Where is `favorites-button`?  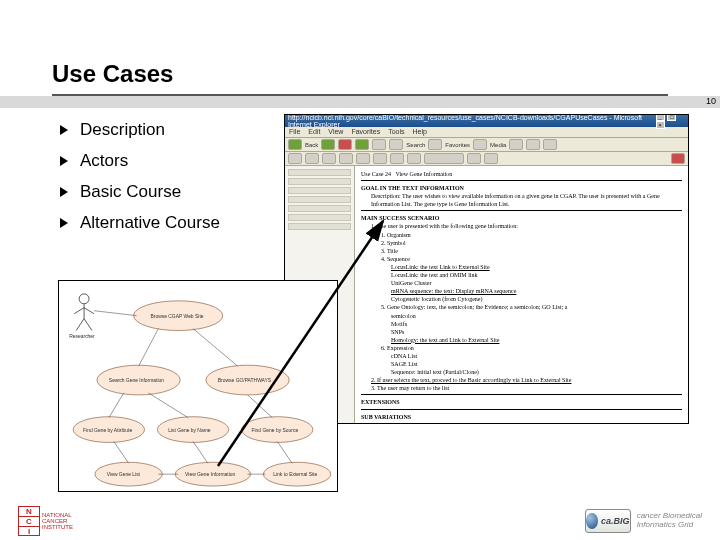
favorites-button is located at coordinates (435, 144).